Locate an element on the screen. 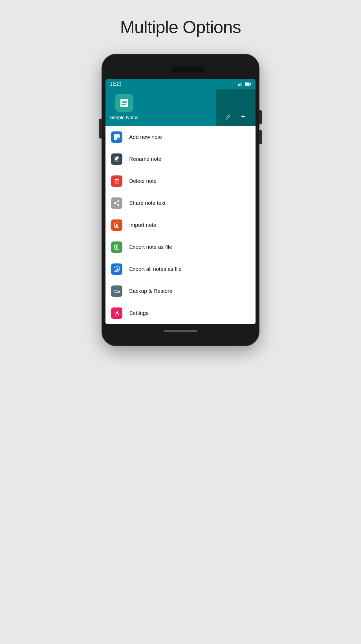  export-note-icon is located at coordinates (117, 247).